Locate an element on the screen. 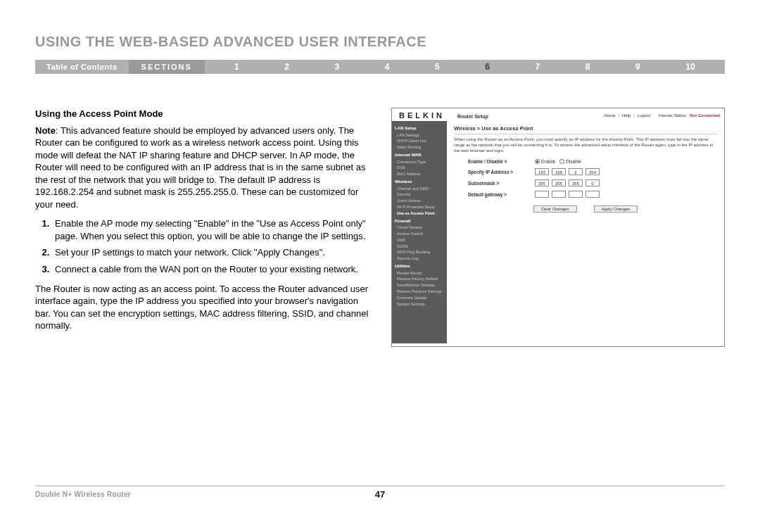  step-3: Connect a cable from the WAN port on the… is located at coordinates (212, 270).